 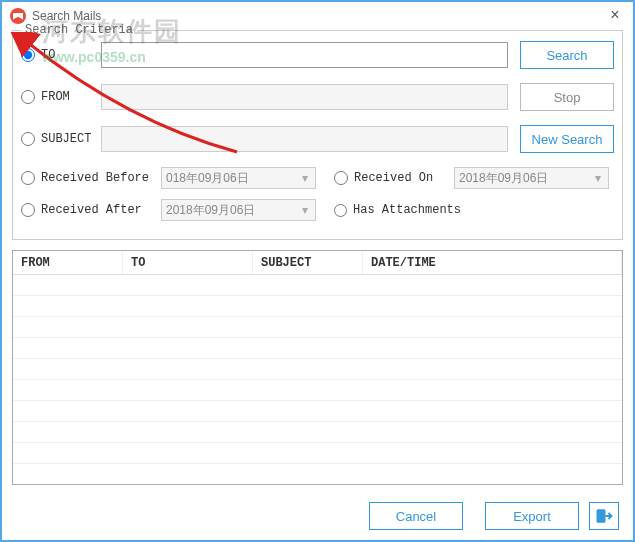 I want to click on new-search-button: New Search, so click(x=567, y=139).